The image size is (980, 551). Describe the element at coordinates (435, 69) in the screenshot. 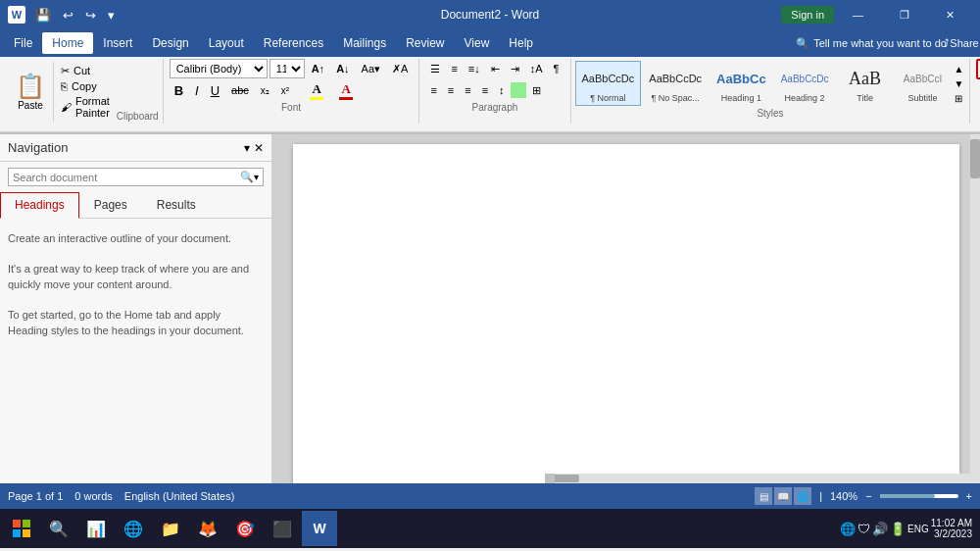

I see `bullets-button: ☰` at that location.